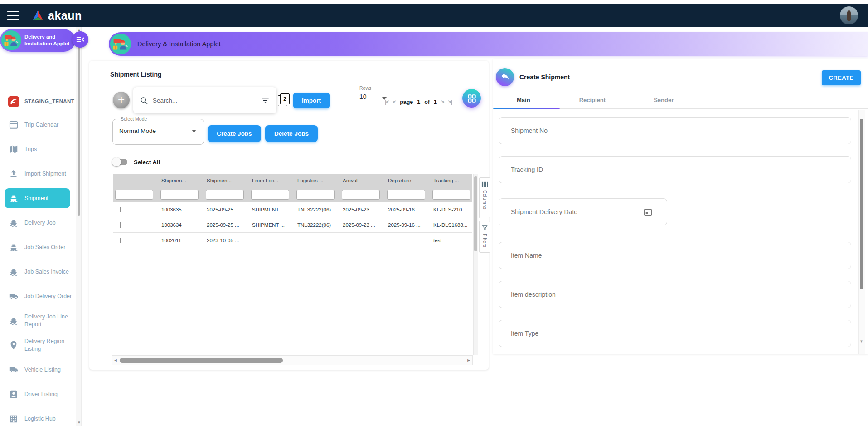 The image size is (868, 426). Describe the element at coordinates (505, 77) in the screenshot. I see `back-button` at that location.